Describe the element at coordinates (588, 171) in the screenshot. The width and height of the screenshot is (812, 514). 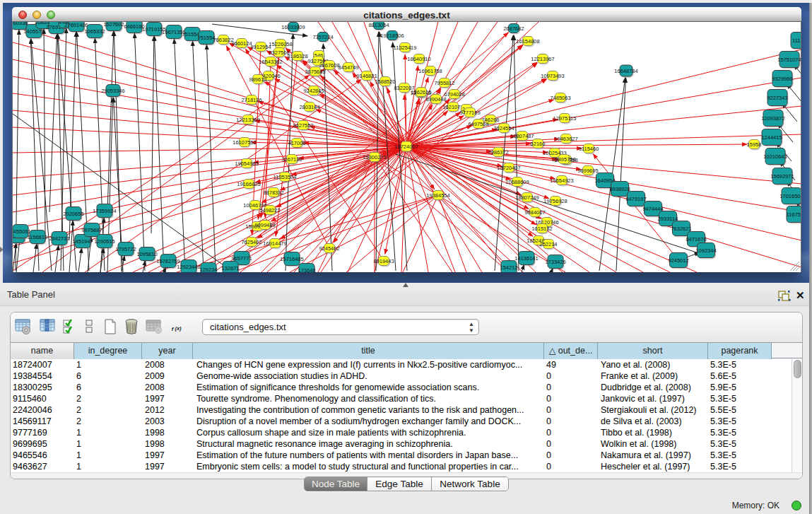
I see `svg-text: 9699695` at that location.